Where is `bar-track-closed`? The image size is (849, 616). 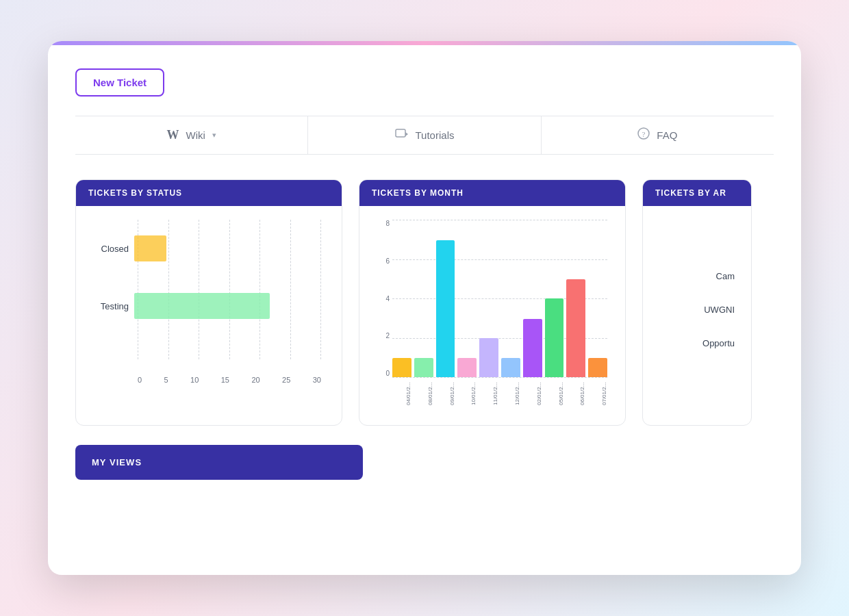
bar-track-closed is located at coordinates (231, 248).